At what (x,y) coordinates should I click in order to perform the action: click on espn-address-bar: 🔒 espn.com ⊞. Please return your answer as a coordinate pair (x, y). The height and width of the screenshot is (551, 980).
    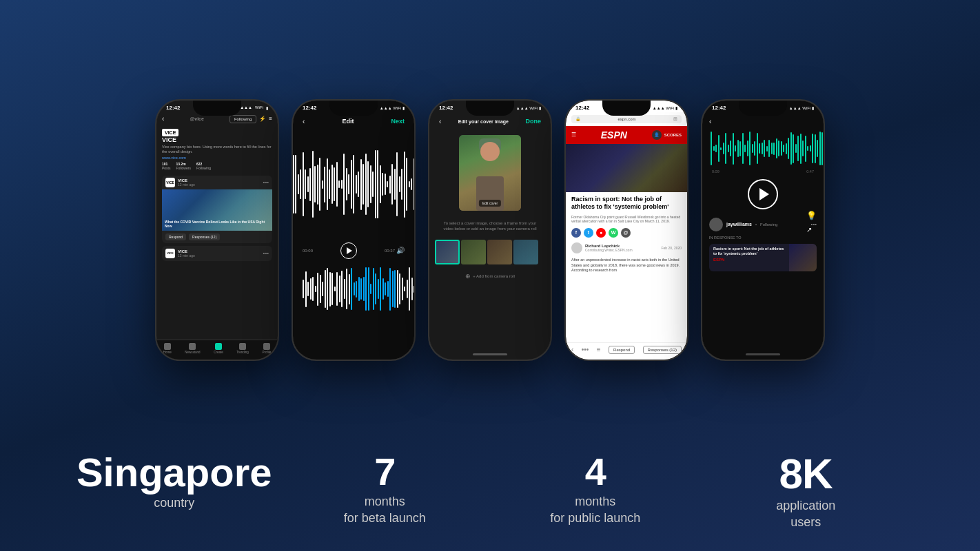
    Looking at the image, I should click on (626, 119).